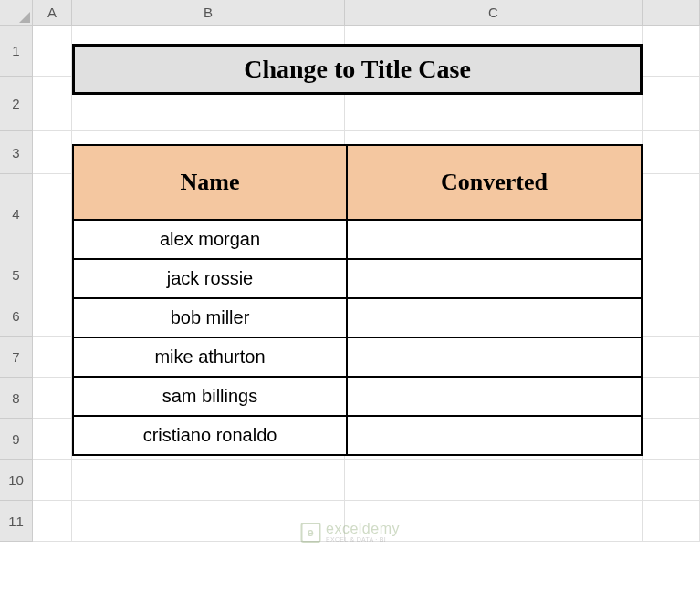 Image resolution: width=700 pixels, height=601 pixels. Describe the element at coordinates (53, 357) in the screenshot. I see `cell-a7` at that location.